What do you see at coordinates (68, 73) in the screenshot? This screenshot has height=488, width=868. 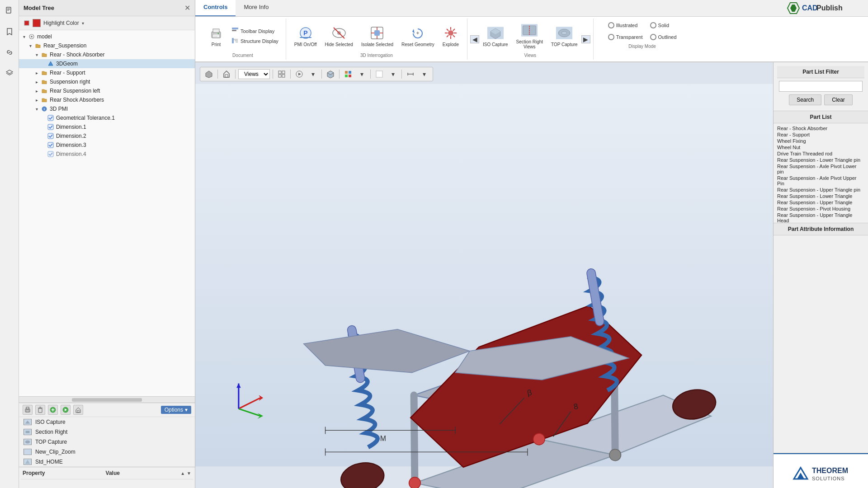 I see `tree-node-label: Rear - Support` at bounding box center [68, 73].